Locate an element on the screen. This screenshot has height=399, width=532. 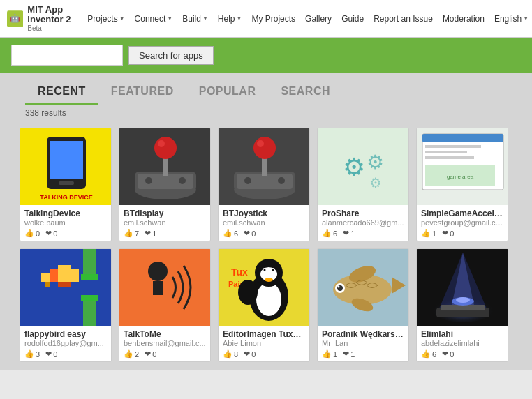
app-stats: 👍 6 ❤ 0 is located at coordinates (264, 233).